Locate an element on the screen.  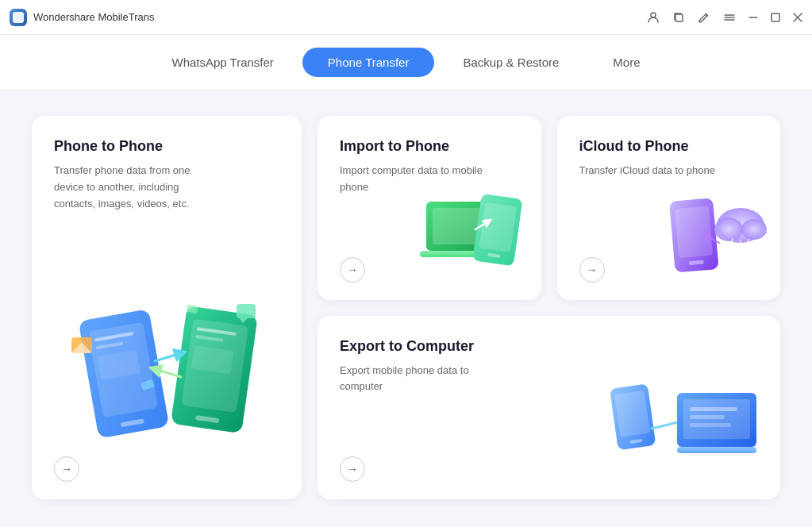
title-bar: Wondershare MobileTrans is located at coordinates (406, 17).